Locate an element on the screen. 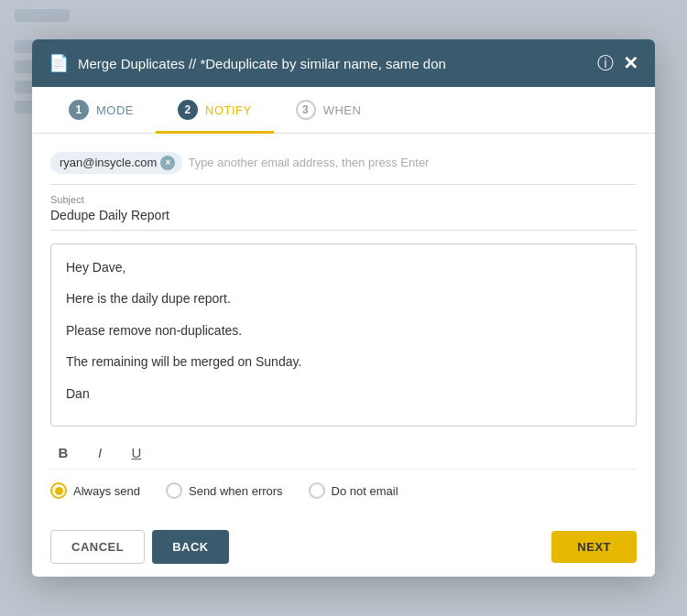 This screenshot has height=616, width=687. radio-circle-no-email is located at coordinates (317, 491).